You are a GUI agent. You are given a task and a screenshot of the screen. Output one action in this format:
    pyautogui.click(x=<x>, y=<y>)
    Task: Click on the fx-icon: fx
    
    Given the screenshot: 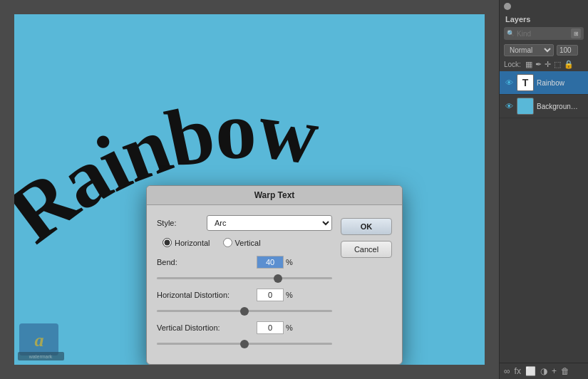 What is the action you would take?
    pyautogui.click(x=517, y=371)
    